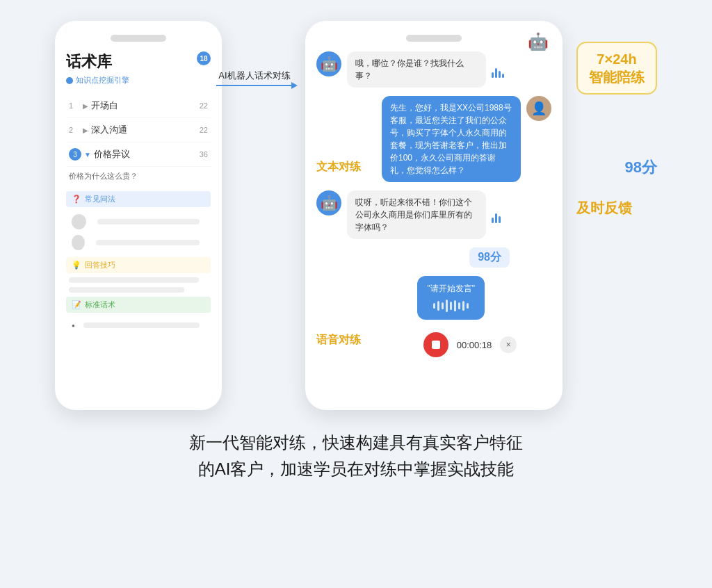 This screenshot has width=712, height=588. Describe the element at coordinates (617, 120) in the screenshot. I see `right-side-floats: 7×24h 智能陪练 98分 及时反馈` at that location.